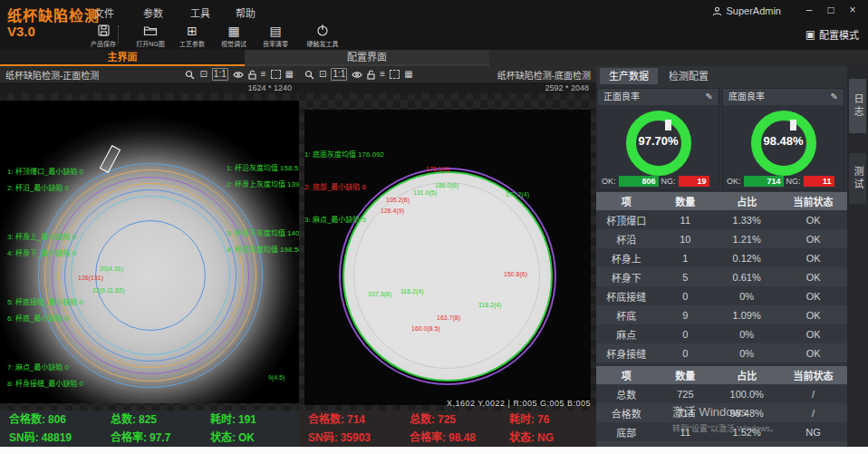 The width and height of the screenshot is (868, 454). Describe the element at coordinates (149, 74) in the screenshot. I see `front-panel-header: 纸杯缺陷检测-正面检测 ⊡ 1:1 ≡ ▦` at that location.